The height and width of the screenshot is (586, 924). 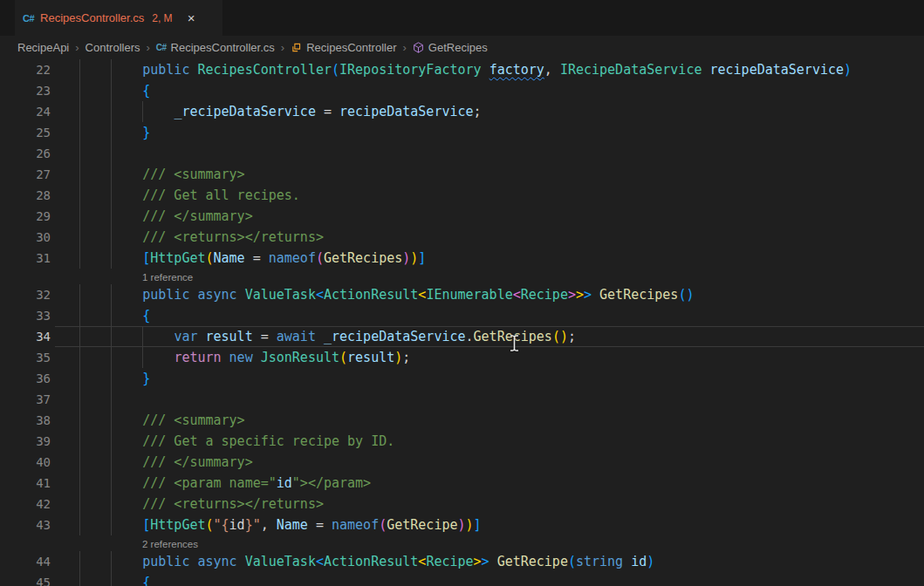 I want to click on codelens-row: 2 references, so click(x=462, y=543).